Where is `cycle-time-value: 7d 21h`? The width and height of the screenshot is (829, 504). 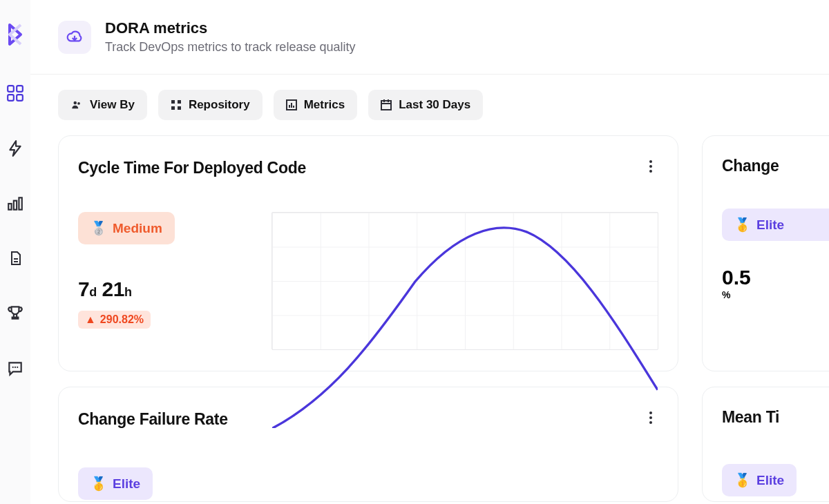 cycle-time-value: 7d 21h is located at coordinates (161, 289).